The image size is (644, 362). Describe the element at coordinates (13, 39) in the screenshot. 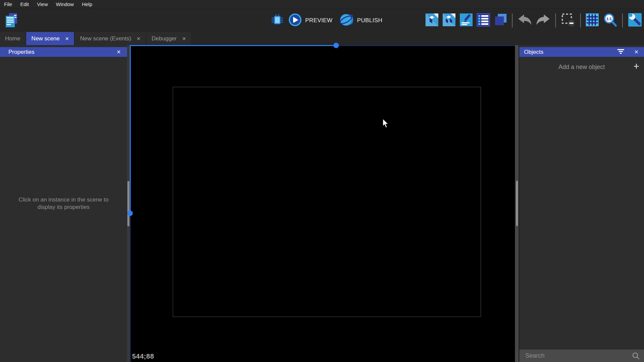

I see `tab-home-label: Home` at that location.